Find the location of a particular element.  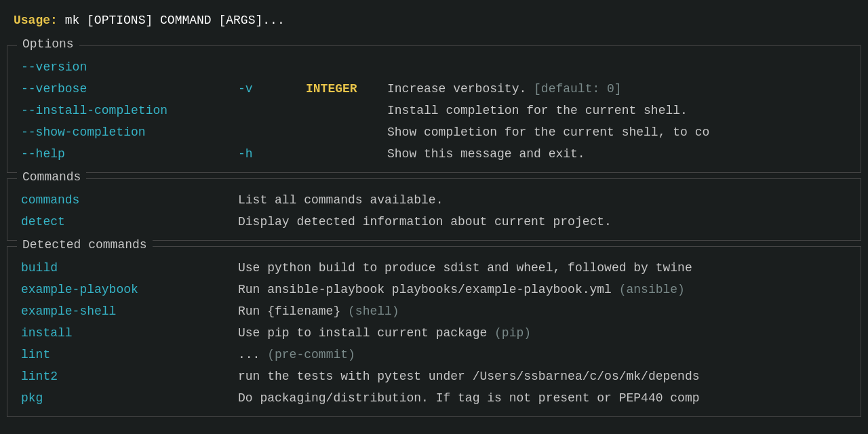

option-short: -v is located at coordinates (272, 90).